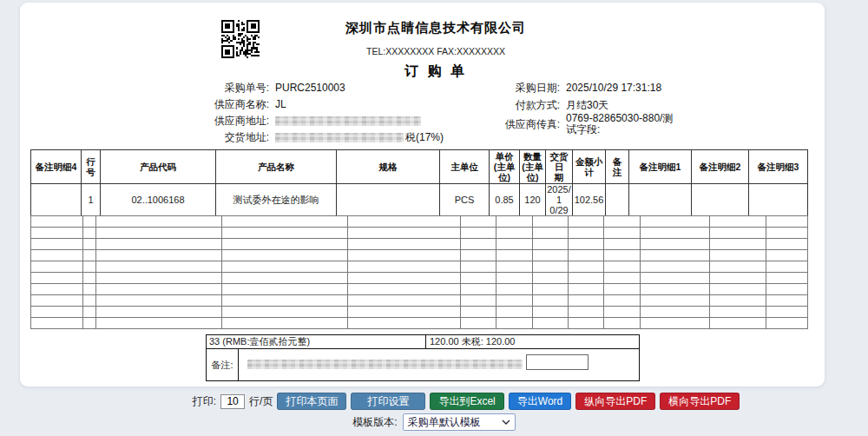  Describe the element at coordinates (720, 200) in the screenshot. I see `cell-remark-detail2` at that location.